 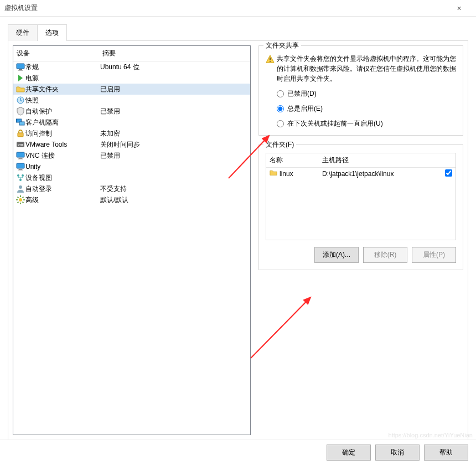 What do you see at coordinates (132, 122) in the screenshot?
I see `device-row: 客户机隔离` at bounding box center [132, 122].